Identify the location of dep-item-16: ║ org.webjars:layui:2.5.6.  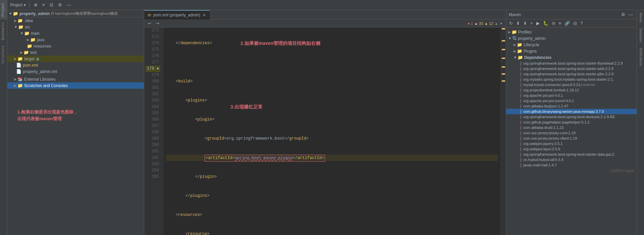
(572, 149).